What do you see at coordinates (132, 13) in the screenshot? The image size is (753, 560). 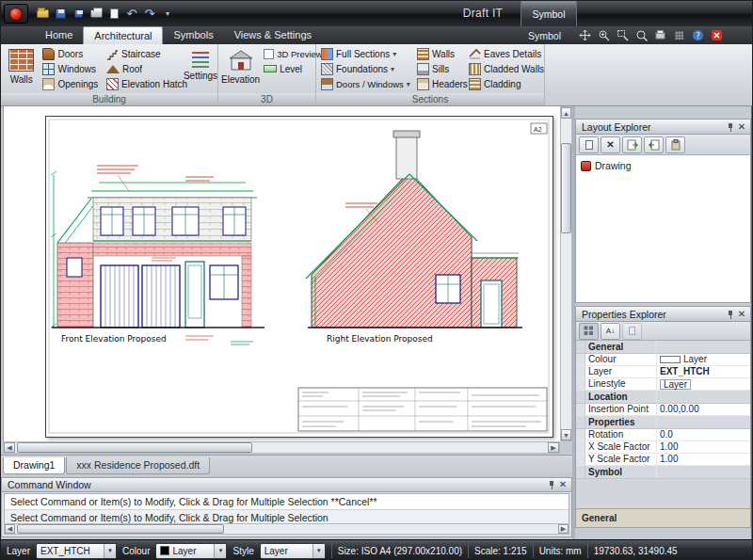 I see `undo-icon: ↶` at bounding box center [132, 13].